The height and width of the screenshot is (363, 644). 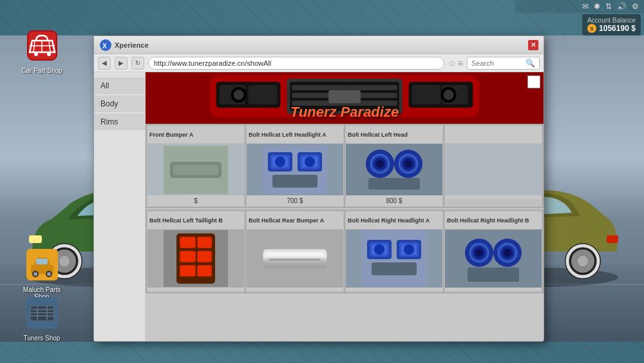 I want to click on rear-bumper-a-svg, so click(x=295, y=259).